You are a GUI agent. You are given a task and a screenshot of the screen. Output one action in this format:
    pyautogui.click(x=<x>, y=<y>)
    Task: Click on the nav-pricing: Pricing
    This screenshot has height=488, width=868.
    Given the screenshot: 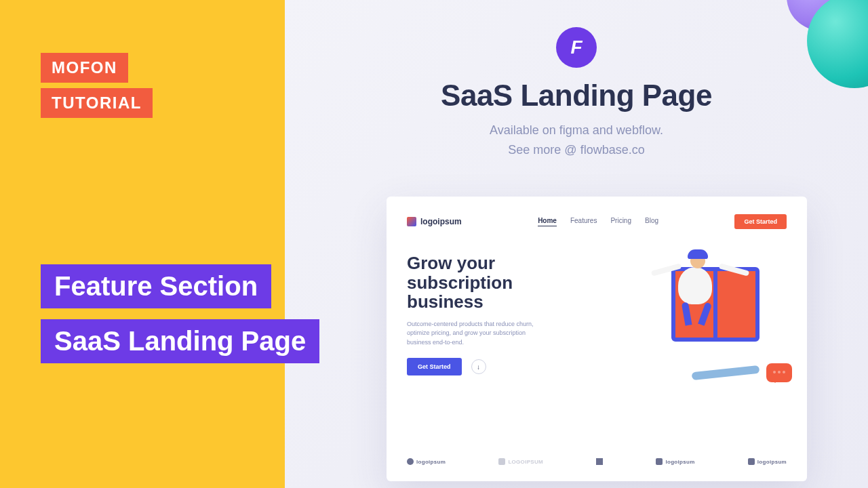 What is the action you would take?
    pyautogui.click(x=621, y=222)
    